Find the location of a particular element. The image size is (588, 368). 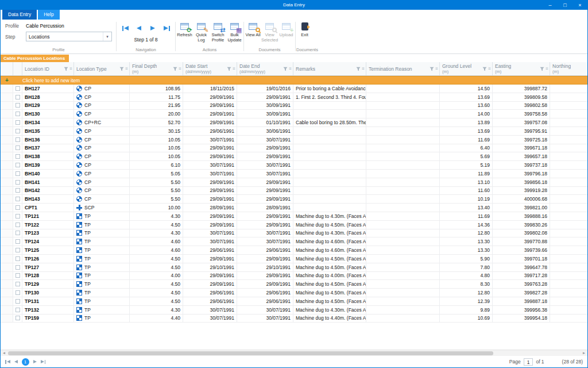

cell-final_depth: 108.95 is located at coordinates (156, 89).